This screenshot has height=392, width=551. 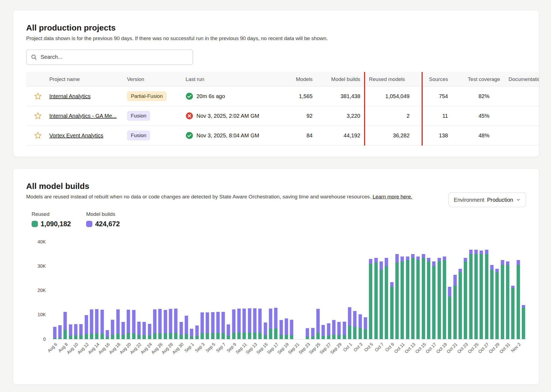 I want to click on chart-bar-aug-30: Aug 30, so click(x=181, y=291).